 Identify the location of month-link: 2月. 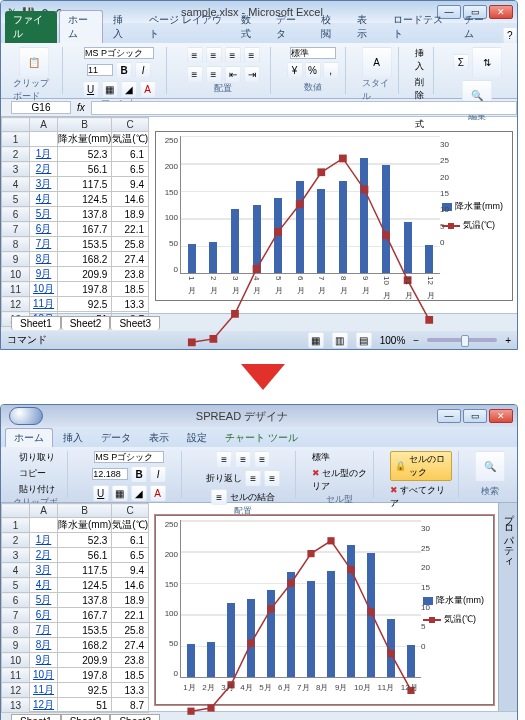
(44, 168).